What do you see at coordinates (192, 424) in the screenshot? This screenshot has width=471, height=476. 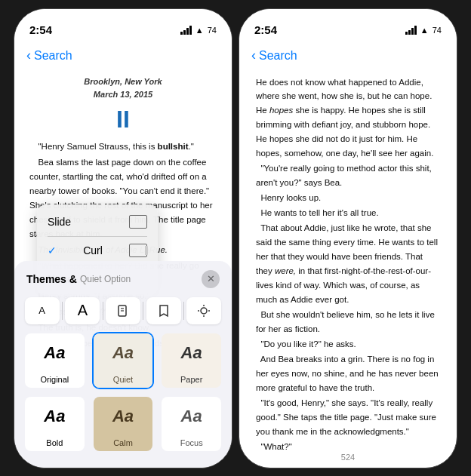 I see `theme-focus: Aa Focus` at bounding box center [192, 424].